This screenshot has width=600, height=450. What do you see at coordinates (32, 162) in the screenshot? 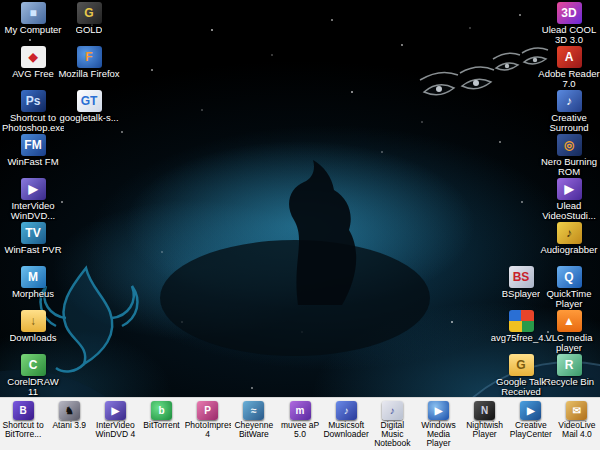
I see `icon-label: WinFast FM` at bounding box center [32, 162].